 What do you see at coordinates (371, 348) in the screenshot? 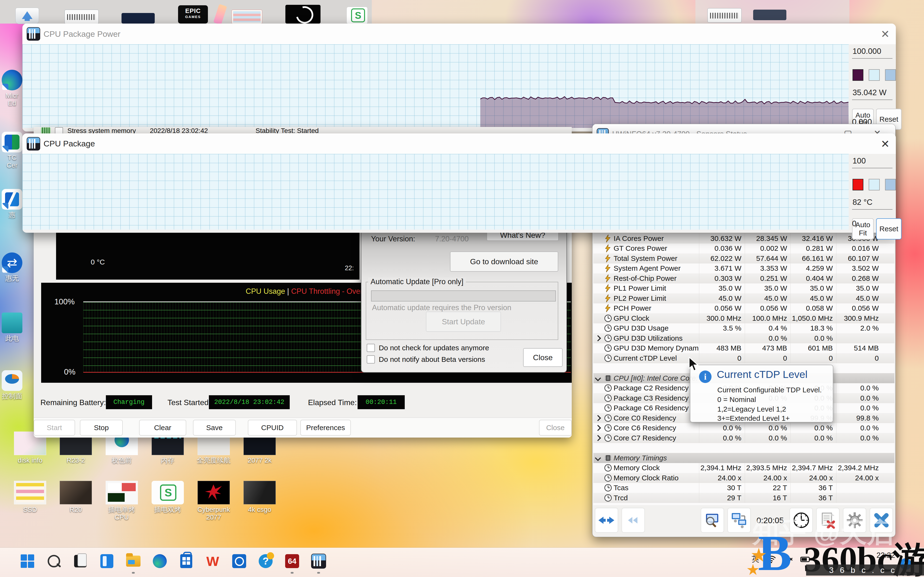
I see `no-update-check-checkbox` at bounding box center [371, 348].